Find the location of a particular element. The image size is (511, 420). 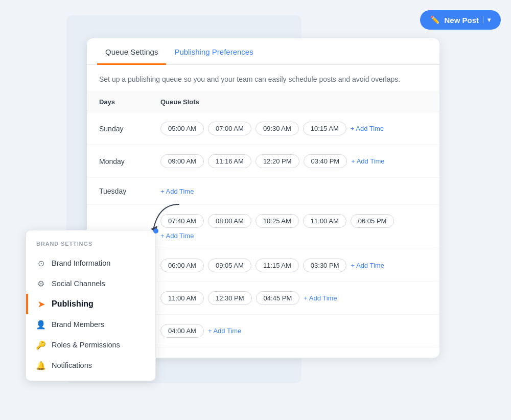

time-slot: 07:00 AM is located at coordinates (230, 129).